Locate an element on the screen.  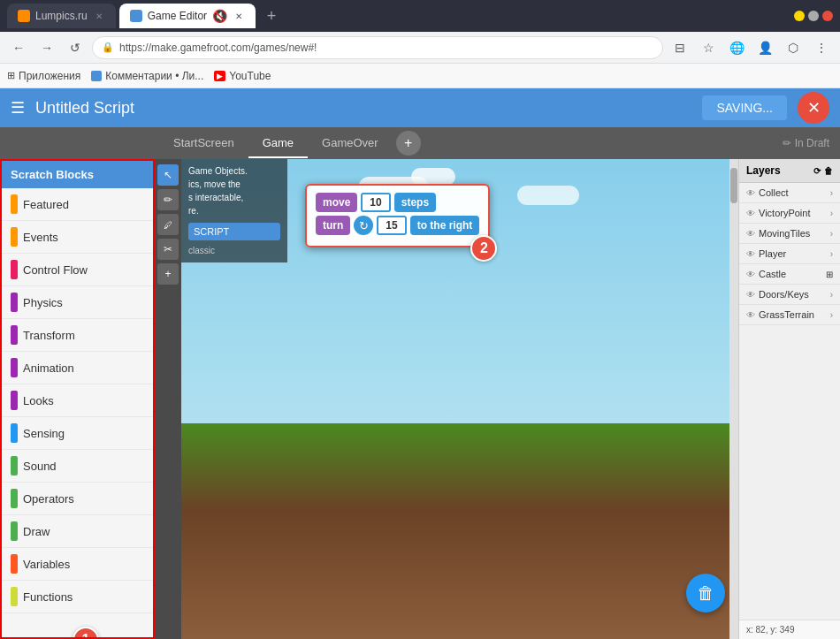
tab-startscreen: StartScreen is located at coordinates (203, 143).